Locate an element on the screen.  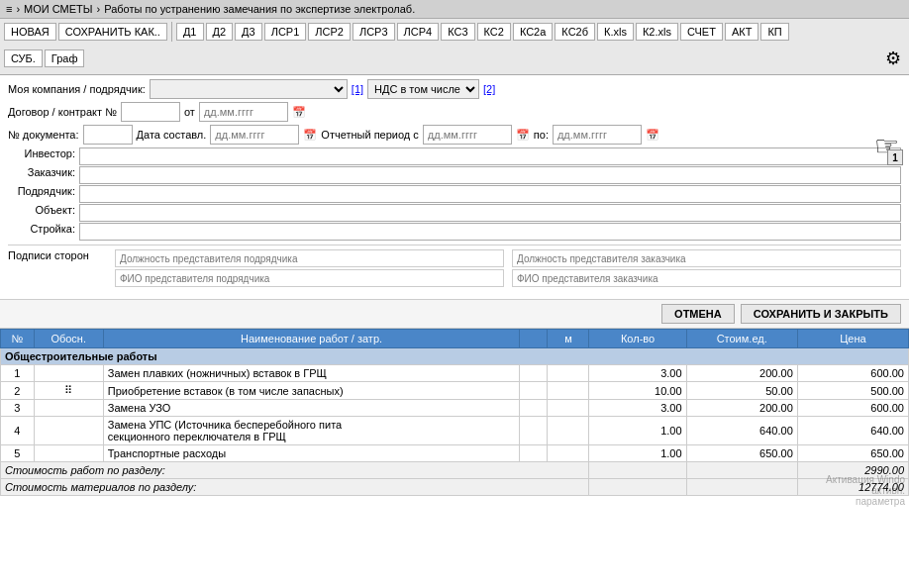
contract-label: Договор / контракт № is located at coordinates (62, 112).